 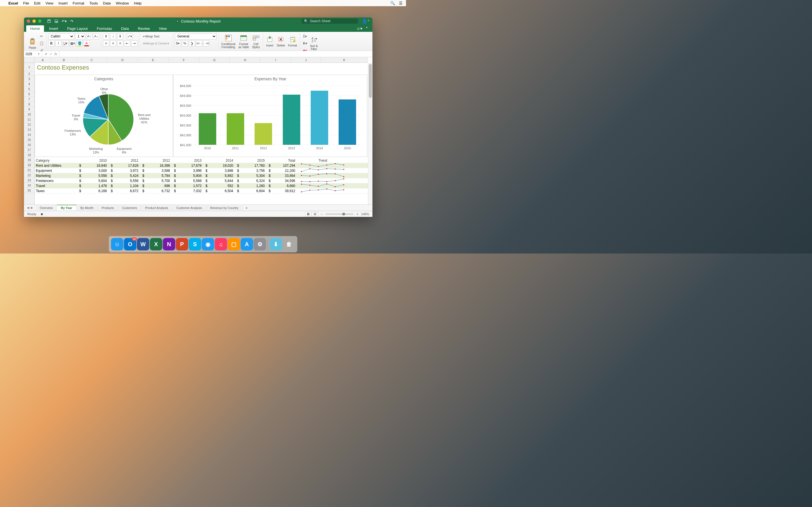 I want to click on column-header: E, so click(x=153, y=60).